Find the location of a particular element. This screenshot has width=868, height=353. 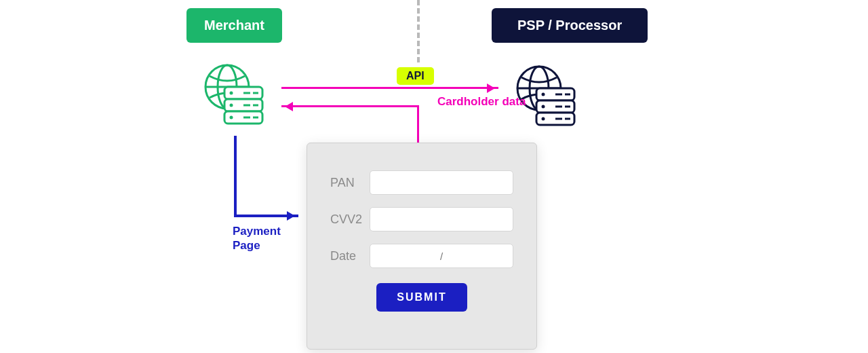

payment-page-arrow is located at coordinates (271, 176).